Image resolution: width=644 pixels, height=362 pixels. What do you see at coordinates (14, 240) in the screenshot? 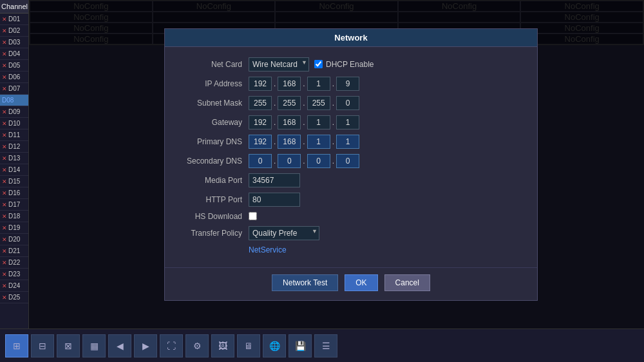
I see `sidebar-item-d20: ✕D20` at bounding box center [14, 240].